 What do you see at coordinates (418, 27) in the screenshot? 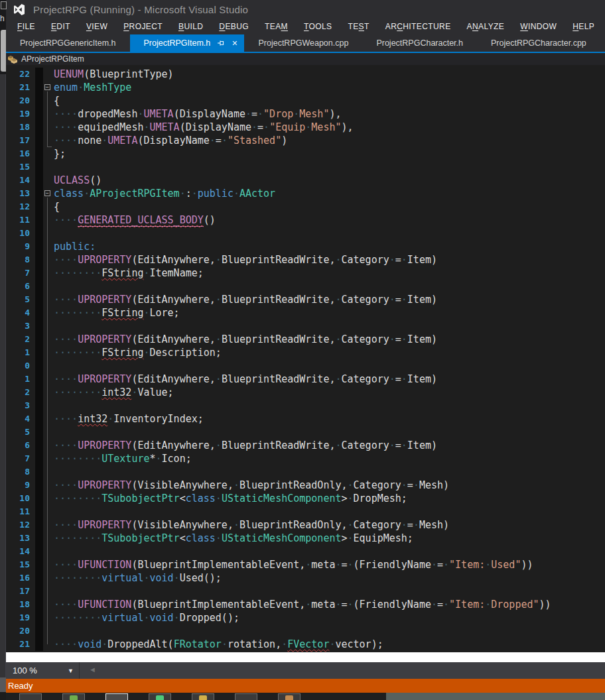
I see `menu-architecture: ARCHITECTURE` at bounding box center [418, 27].